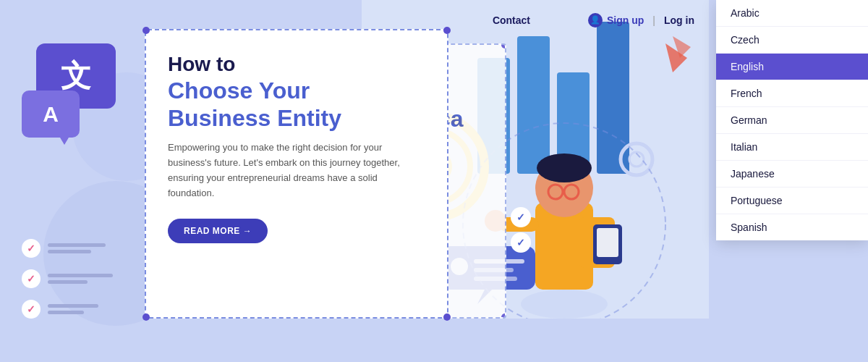 Image resolution: width=868 pixels, height=362 pixels. What do you see at coordinates (792, 120) in the screenshot?
I see `language-item-german: German` at bounding box center [792, 120].